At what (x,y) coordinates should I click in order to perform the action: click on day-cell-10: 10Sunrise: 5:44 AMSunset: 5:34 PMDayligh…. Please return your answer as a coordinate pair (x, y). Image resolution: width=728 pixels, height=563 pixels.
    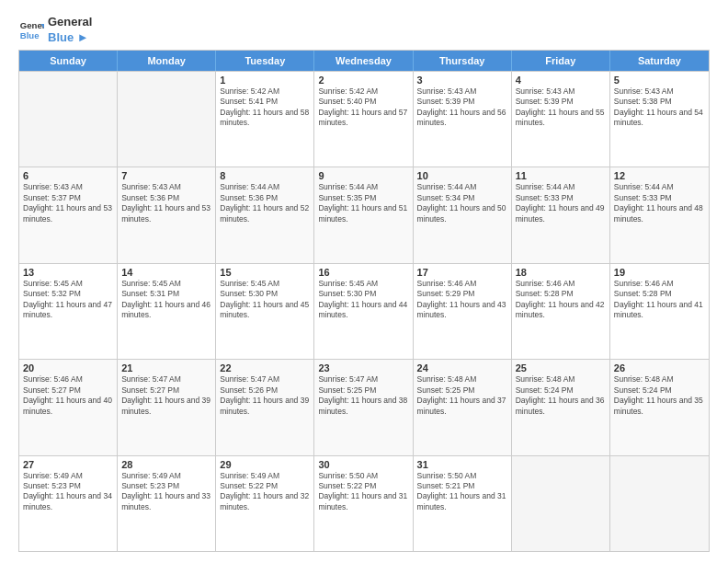
    Looking at the image, I should click on (463, 215).